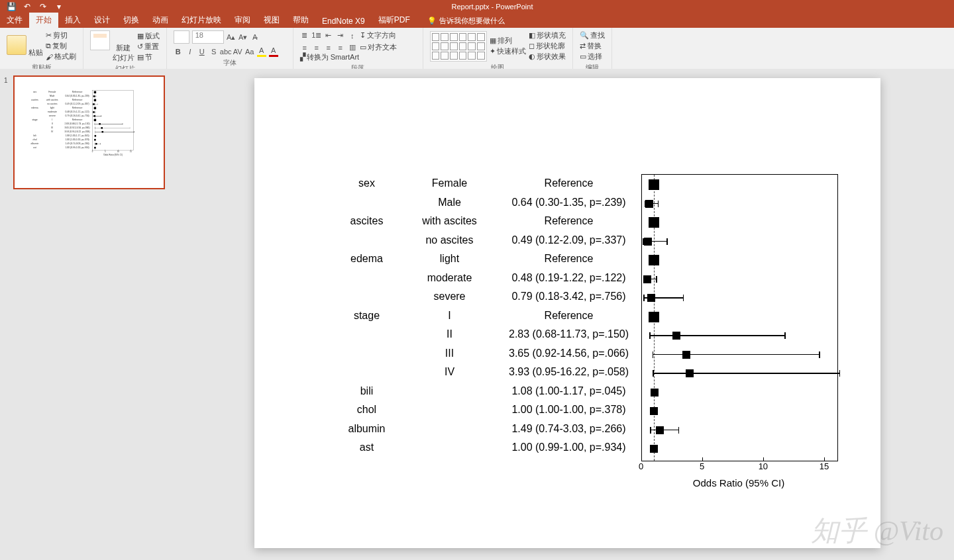  What do you see at coordinates (378, 48) in the screenshot?
I see `align-text-button: ▭ 对齐文本` at bounding box center [378, 48].